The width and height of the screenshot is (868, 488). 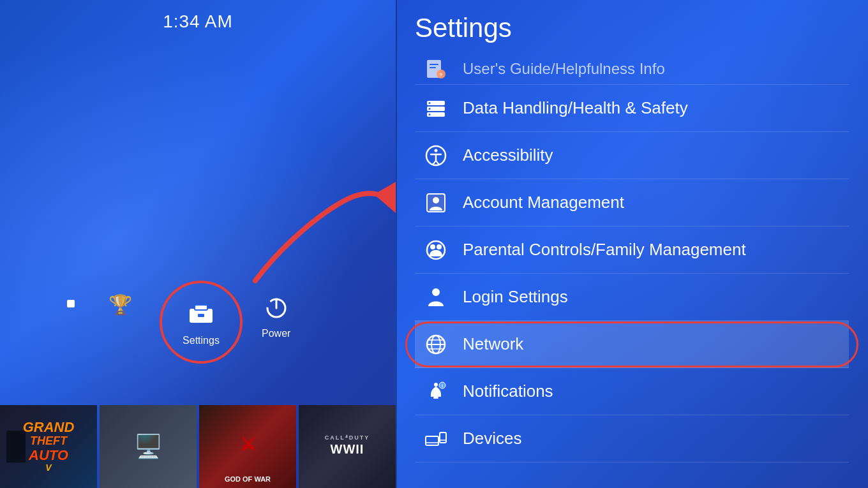 I want to click on menu-item-notifications: i Notifications, so click(x=632, y=392).